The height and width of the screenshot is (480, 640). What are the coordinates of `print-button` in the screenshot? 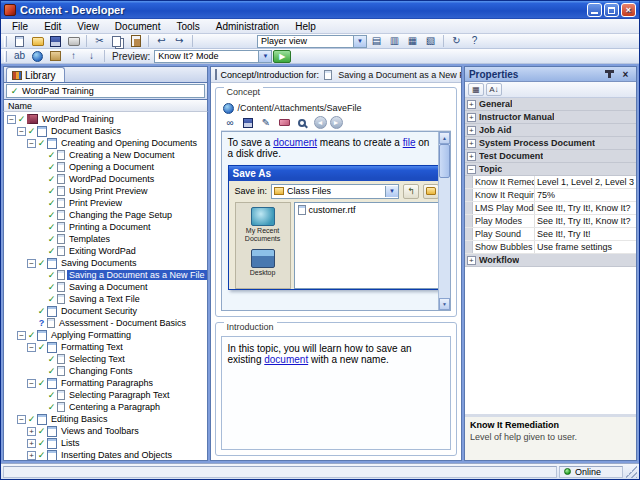 It's located at (74, 41).